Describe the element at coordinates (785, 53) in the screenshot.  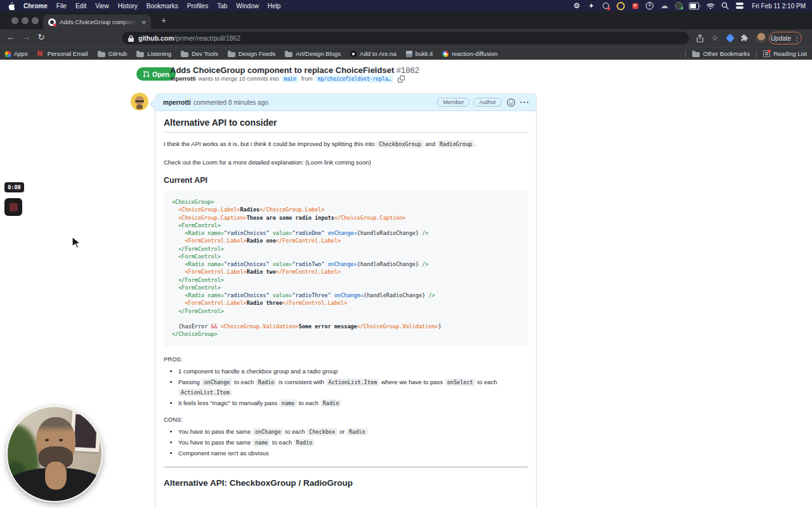
I see `reading-list-button: Reading List` at that location.